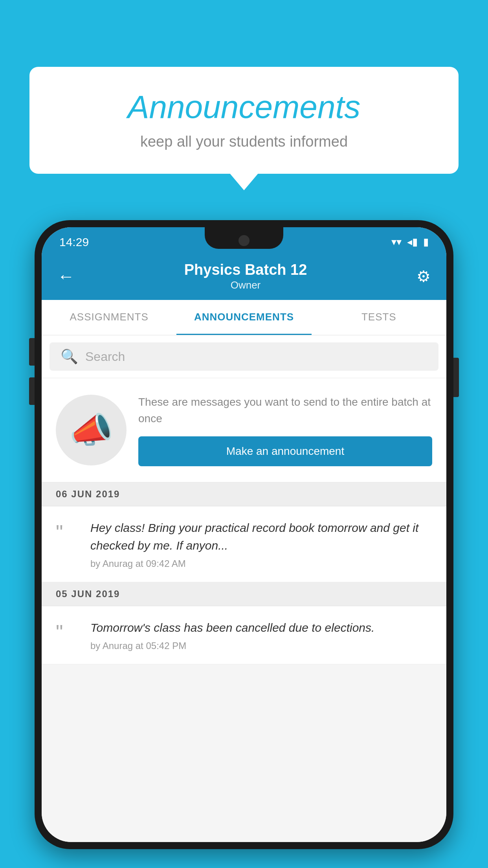 The width and height of the screenshot is (488, 868). What do you see at coordinates (424, 276) in the screenshot?
I see `settings-button: ⚙` at bounding box center [424, 276].